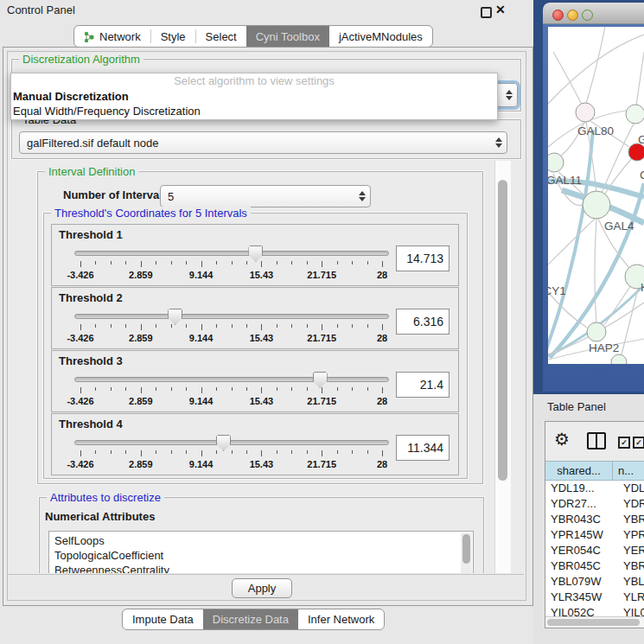 This screenshot has width=644, height=644. I want to click on tab-label: Network, so click(120, 36).